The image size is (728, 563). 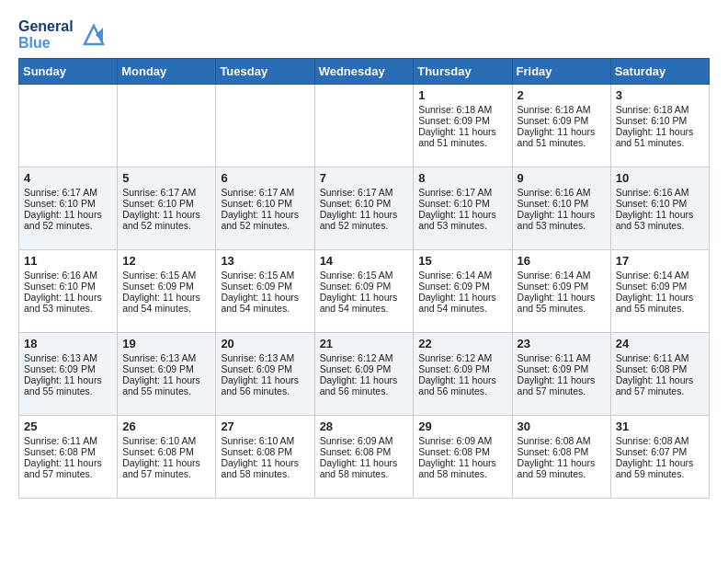 I want to click on sunset: Sunset: 6:07 PM, so click(x=652, y=452).